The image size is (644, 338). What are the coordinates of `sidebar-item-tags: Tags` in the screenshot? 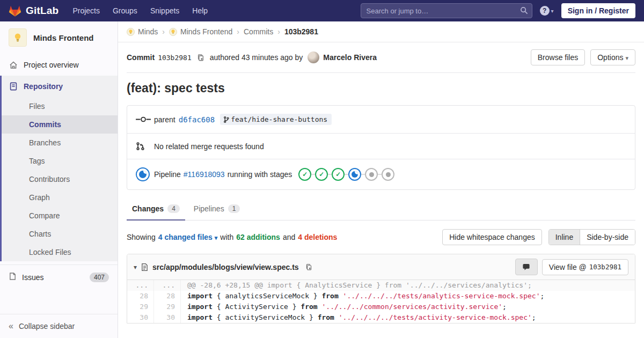 It's located at (60, 161).